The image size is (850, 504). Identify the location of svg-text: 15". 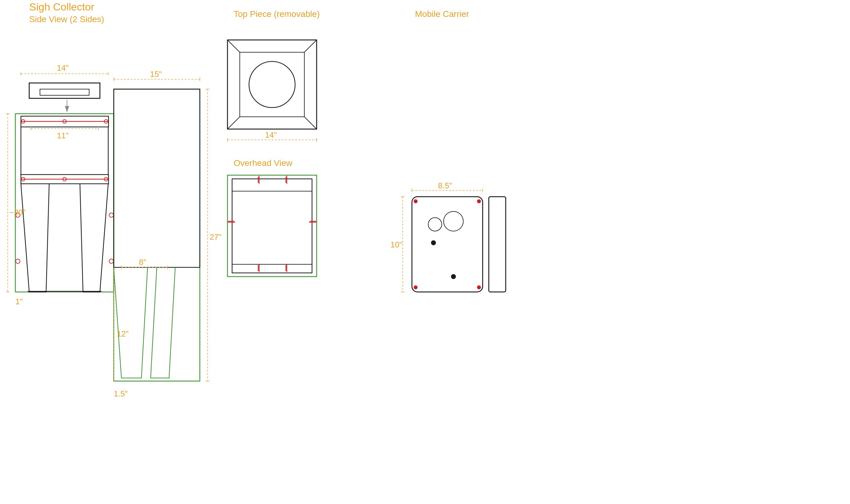
(156, 74).